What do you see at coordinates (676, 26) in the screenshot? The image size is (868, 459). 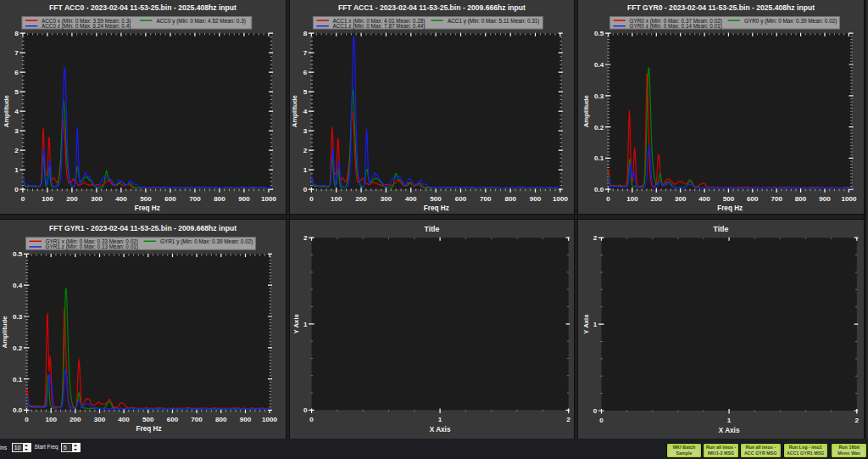 I see `svg-text:GYR0 z (Min: 0 Max: 0.14 Mean:: GYR0 z (Min: 0 Max: 0.14 Mean: 0.01)` at bounding box center [676, 26].